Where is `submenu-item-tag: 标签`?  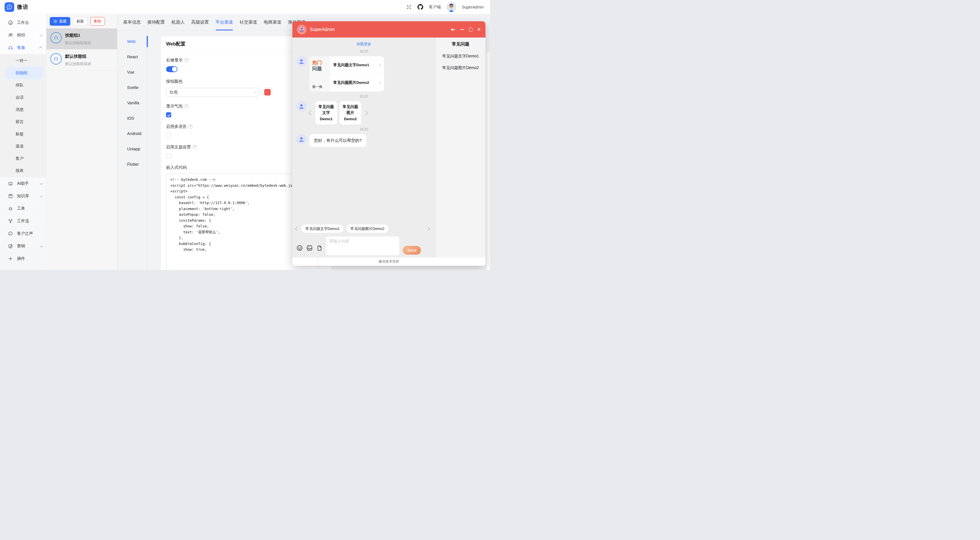
submenu-item-tag: 标签 is located at coordinates (24, 134).